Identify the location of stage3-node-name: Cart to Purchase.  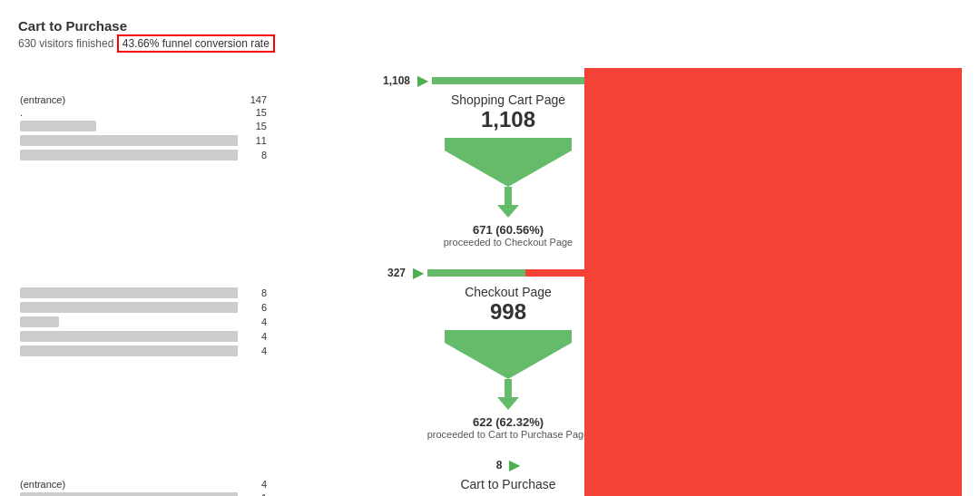
(508, 484).